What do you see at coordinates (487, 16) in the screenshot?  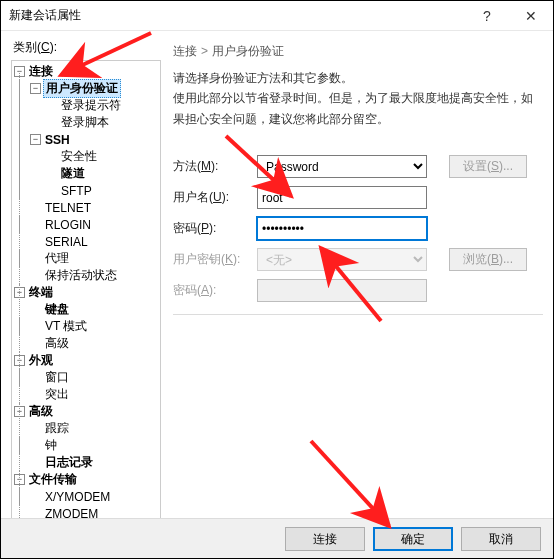 I see `help-button: ?` at bounding box center [487, 16].